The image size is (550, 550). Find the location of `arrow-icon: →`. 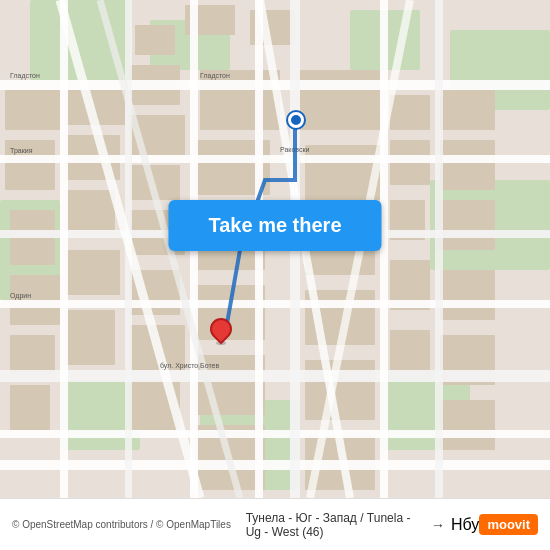

arrow-icon: → is located at coordinates (438, 525).